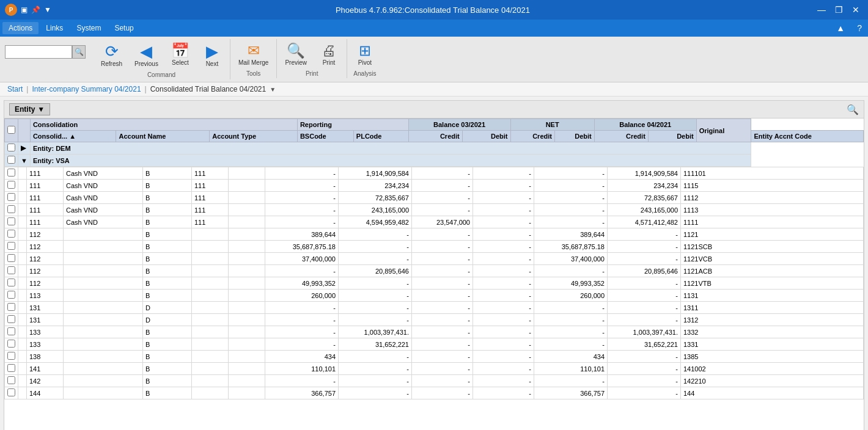  I want to click on refresh-button: ⟳ Refresh, so click(111, 55).